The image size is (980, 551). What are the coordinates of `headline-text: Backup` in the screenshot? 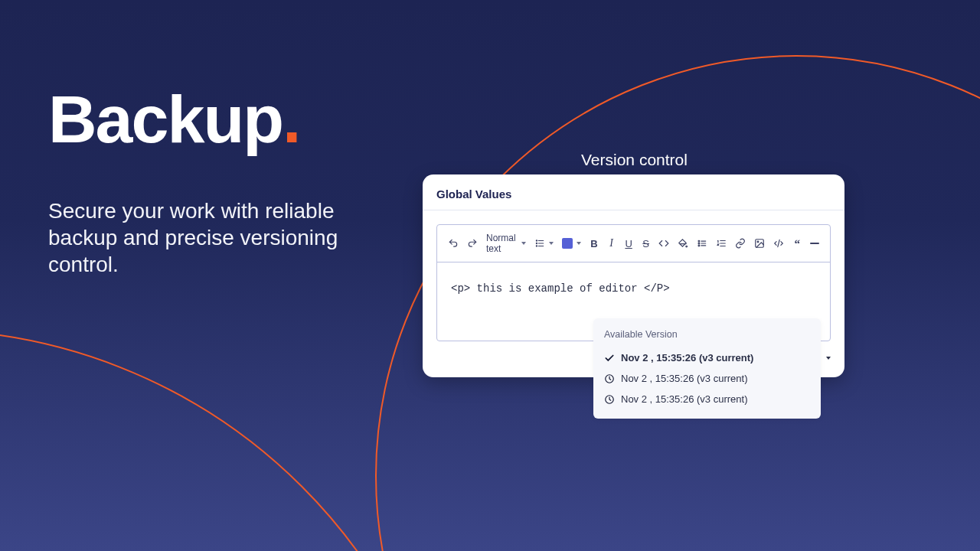 It's located at (165, 119).